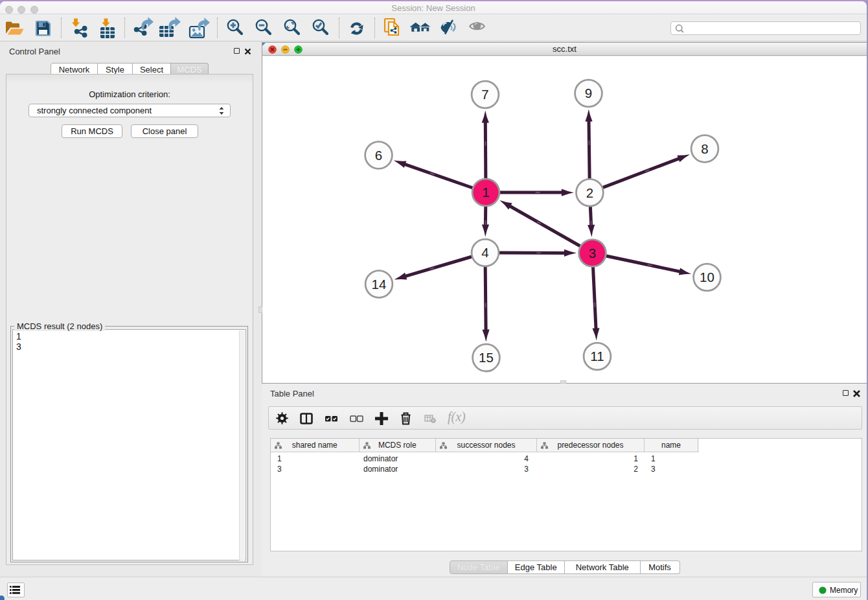 This screenshot has width=868, height=600. Describe the element at coordinates (592, 253) in the screenshot. I see `svg-text: 3` at that location.